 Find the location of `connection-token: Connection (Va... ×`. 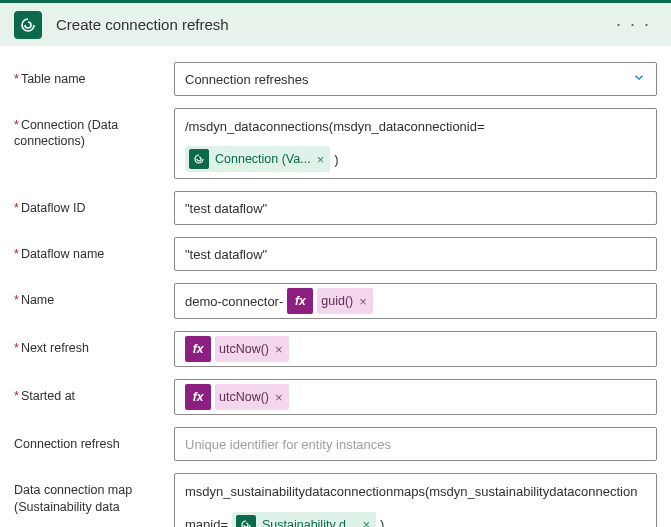

connection-token: Connection (Va... × is located at coordinates (258, 159).